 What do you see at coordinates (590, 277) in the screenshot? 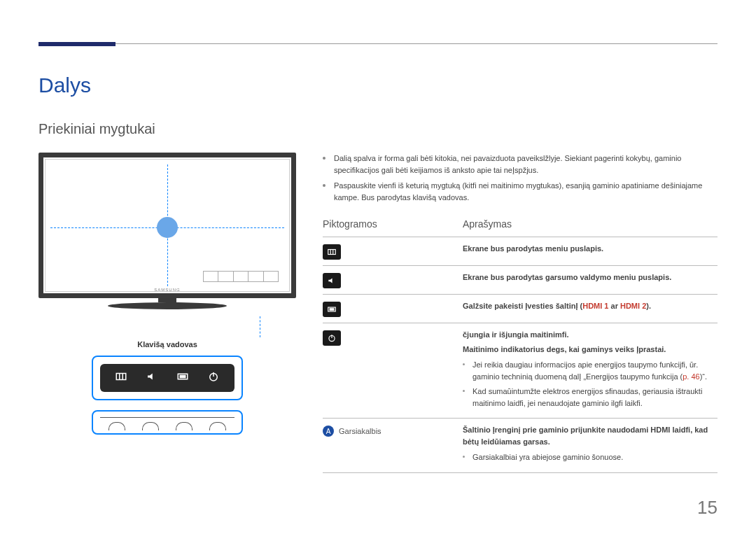
I see `row-desc: Ekrane bus parodytas garsumo valdymo men…` at bounding box center [590, 277].